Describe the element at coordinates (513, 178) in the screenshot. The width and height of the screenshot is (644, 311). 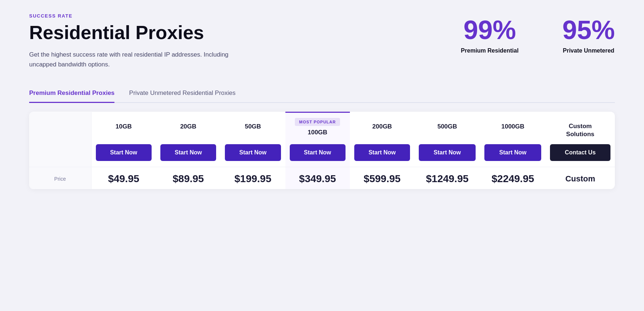
I see `price-cell-1000gb: $2249.95` at that location.